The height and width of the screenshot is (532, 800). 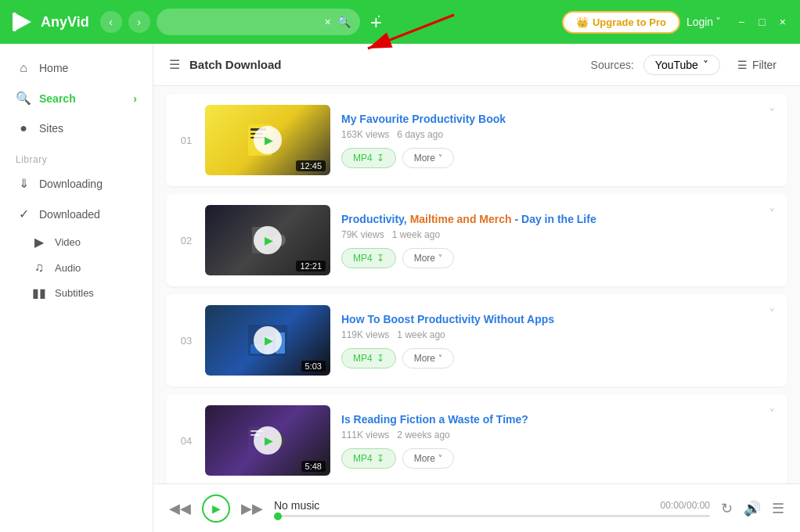 What do you see at coordinates (376, 22) in the screenshot?
I see `add-tab-button: +̇` at bounding box center [376, 22].